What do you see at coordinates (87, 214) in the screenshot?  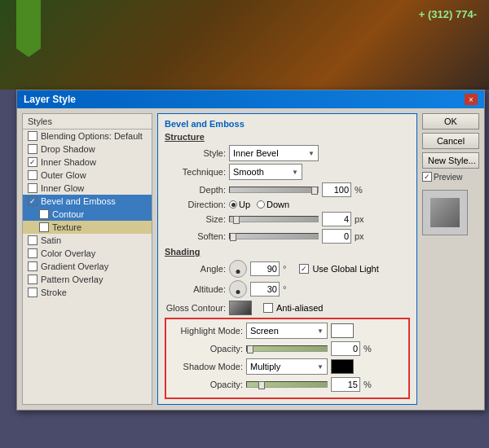 I see `sidebar-item-contour: Contour` at bounding box center [87, 214].